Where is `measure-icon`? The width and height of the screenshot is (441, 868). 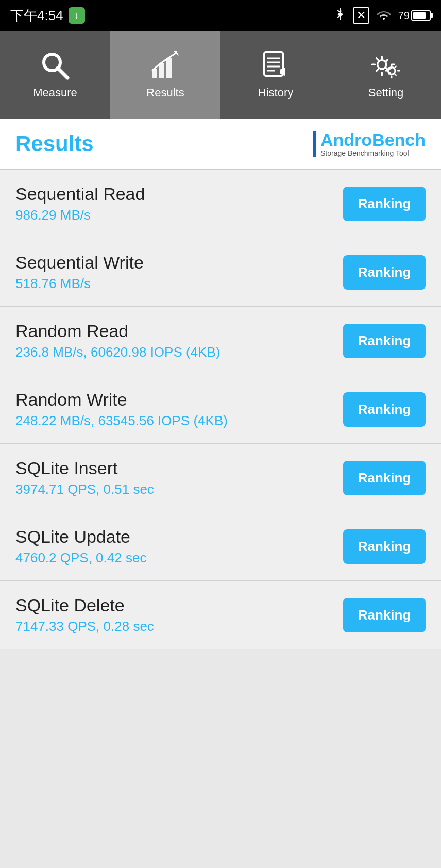
measure-icon is located at coordinates (55, 65).